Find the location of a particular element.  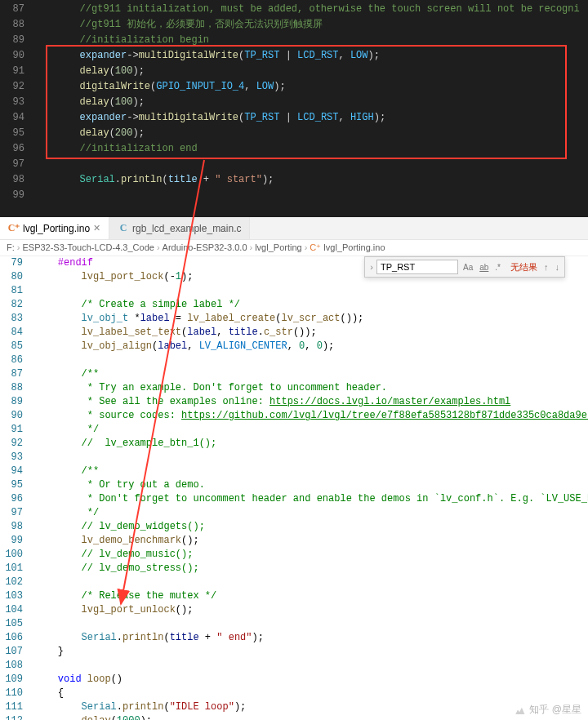

breadcrumb-segment: ESP32-S3-Touch-LCD-4.3_Code is located at coordinates (88, 247).